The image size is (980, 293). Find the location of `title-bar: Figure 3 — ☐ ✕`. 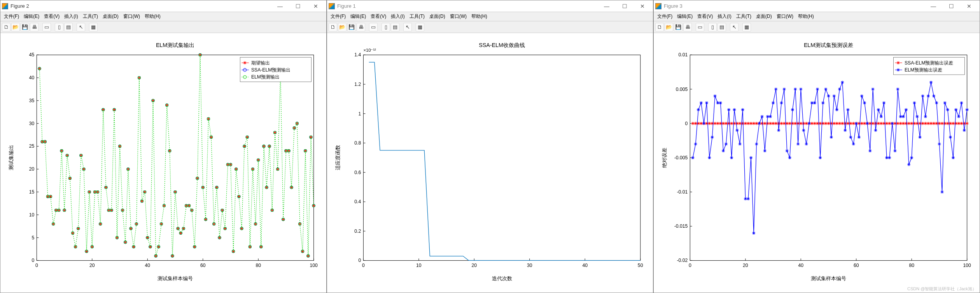

title-bar: Figure 3 — ☐ ✕ is located at coordinates (817, 6).